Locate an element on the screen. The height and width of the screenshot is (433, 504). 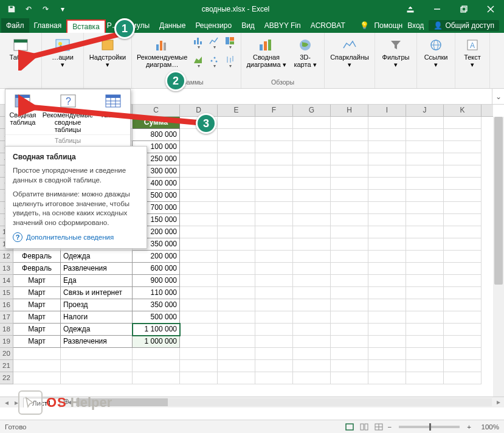
cell-E11 is located at coordinates (236, 244).